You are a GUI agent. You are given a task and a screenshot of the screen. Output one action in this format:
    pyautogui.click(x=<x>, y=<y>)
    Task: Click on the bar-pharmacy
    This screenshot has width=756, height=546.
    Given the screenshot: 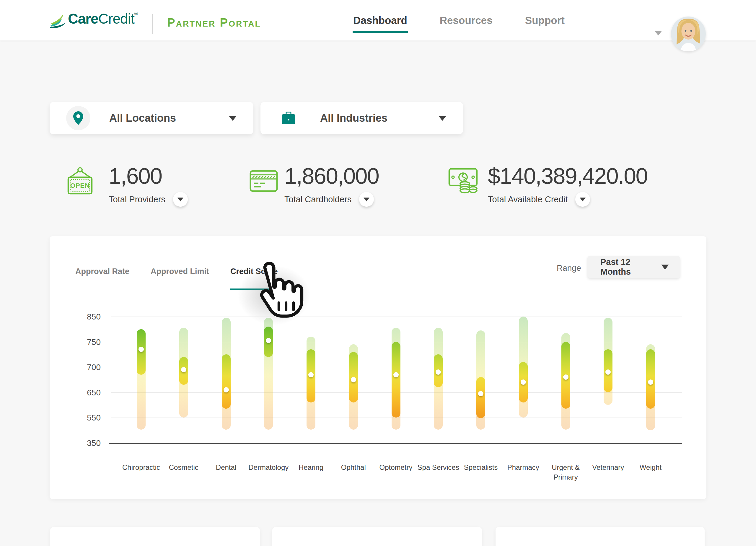 What is the action you would take?
    pyautogui.click(x=523, y=380)
    